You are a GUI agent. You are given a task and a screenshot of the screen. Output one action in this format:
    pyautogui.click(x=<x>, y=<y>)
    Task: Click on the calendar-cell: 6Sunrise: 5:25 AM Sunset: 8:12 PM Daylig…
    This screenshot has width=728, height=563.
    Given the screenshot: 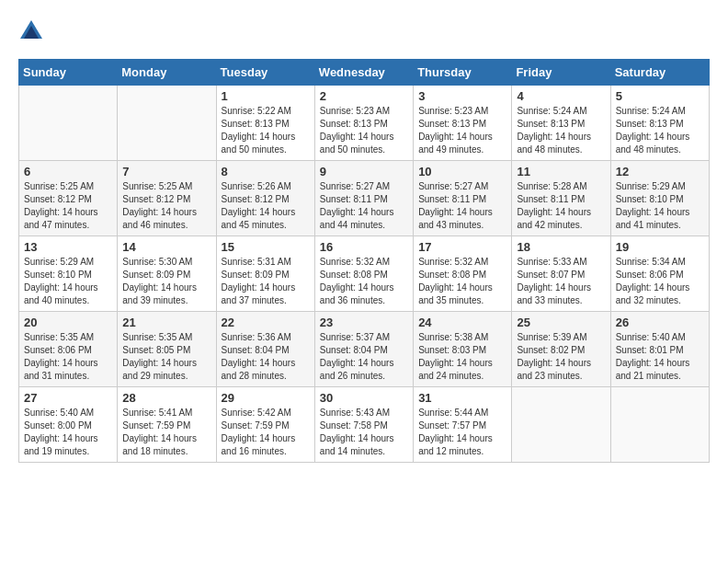 What is the action you would take?
    pyautogui.click(x=68, y=199)
    